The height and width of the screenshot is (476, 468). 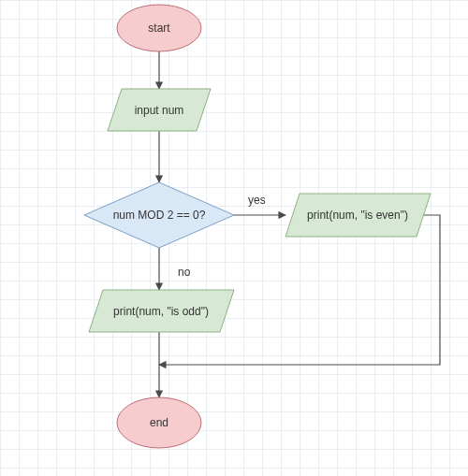 What do you see at coordinates (161, 310) in the screenshot?
I see `node-odd: print(num, "is odd")` at bounding box center [161, 310].